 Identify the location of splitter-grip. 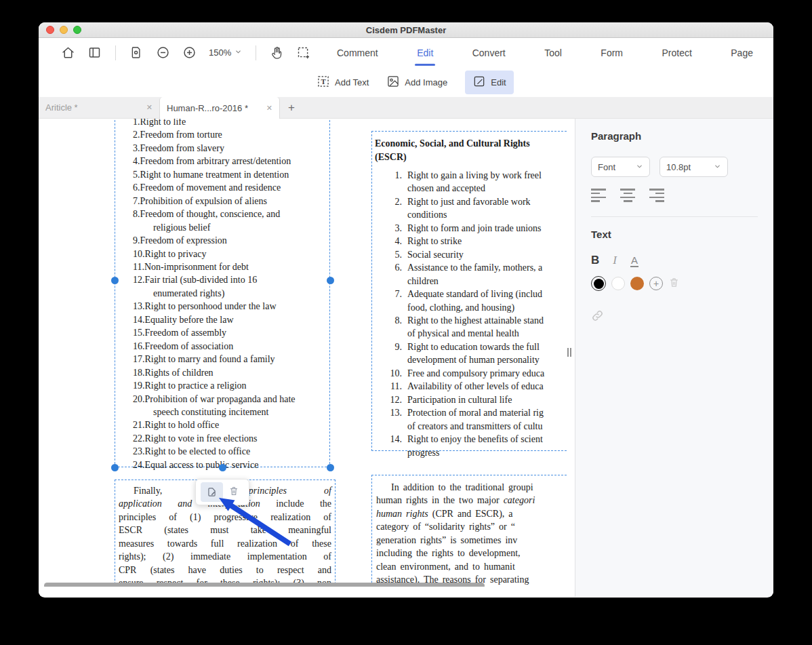
(570, 353).